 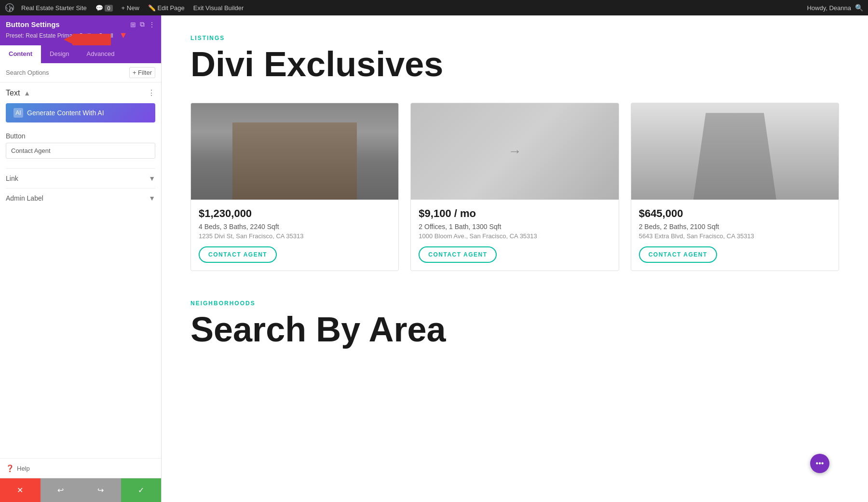 I want to click on admin-bar-site: Real Estate Starter Site, so click(x=54, y=8).